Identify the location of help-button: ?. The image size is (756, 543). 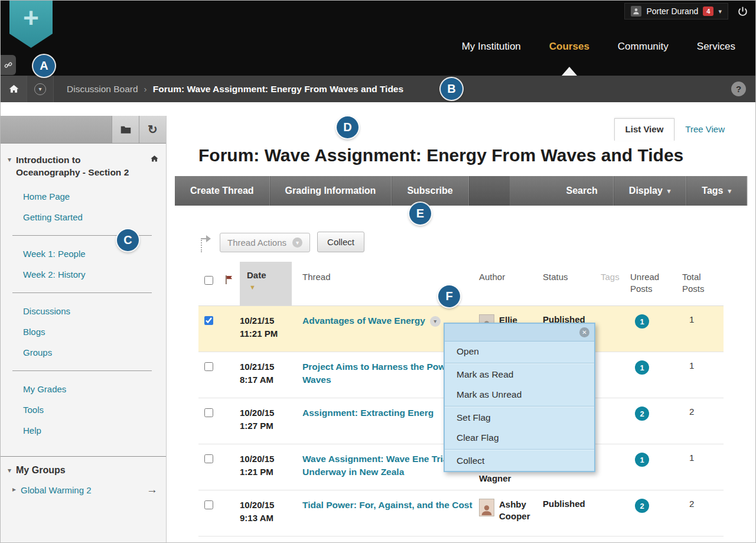
(738, 89).